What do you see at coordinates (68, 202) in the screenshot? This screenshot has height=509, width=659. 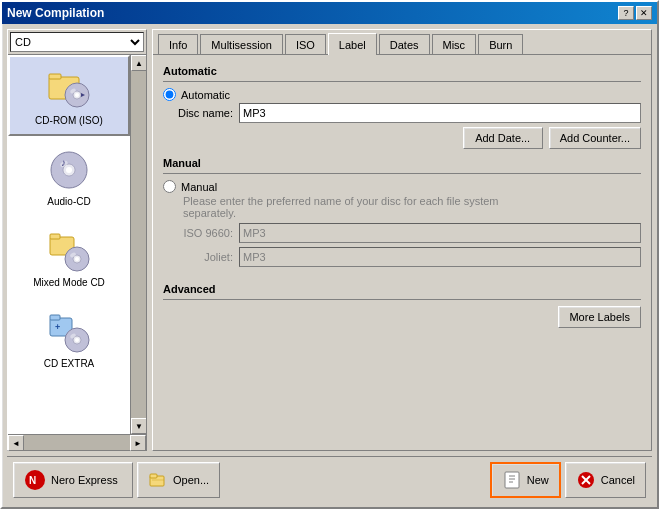 I see `sidebar-item-audio-cd-label: Audio-CD` at bounding box center [68, 202].